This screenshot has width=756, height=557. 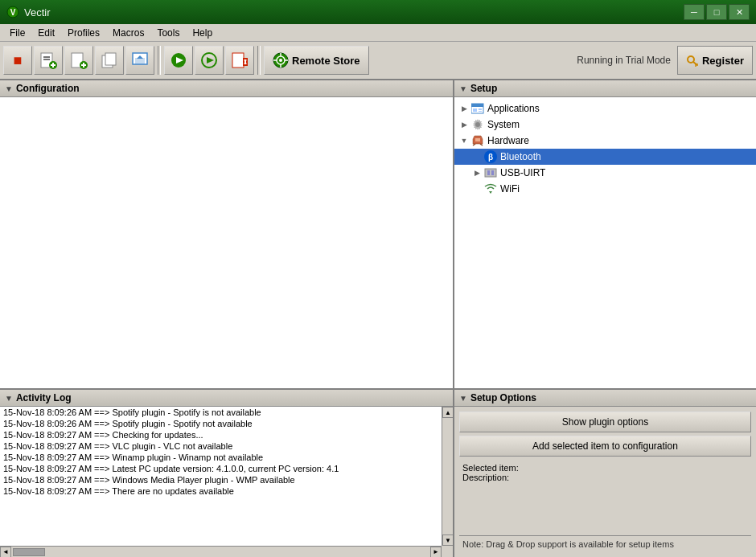 What do you see at coordinates (6, 552) in the screenshot?
I see `scroll-left-button: ◄` at bounding box center [6, 552].